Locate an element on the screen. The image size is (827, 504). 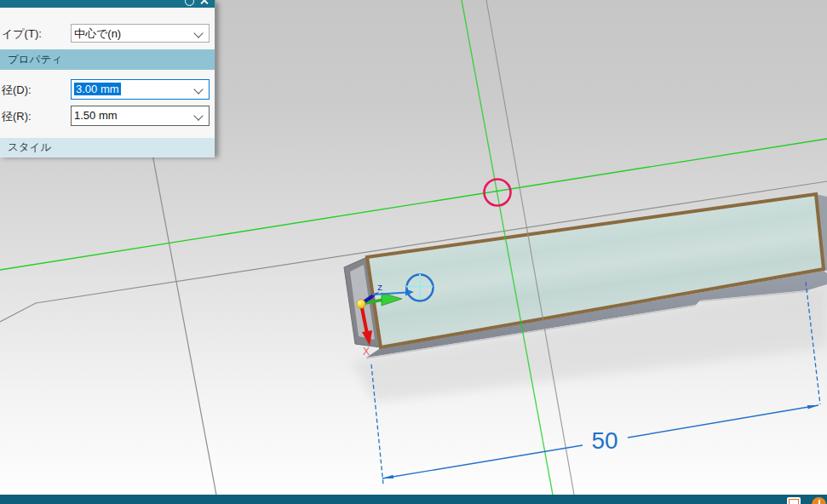
type-dropdown-value: 中心で(n) is located at coordinates (97, 34).